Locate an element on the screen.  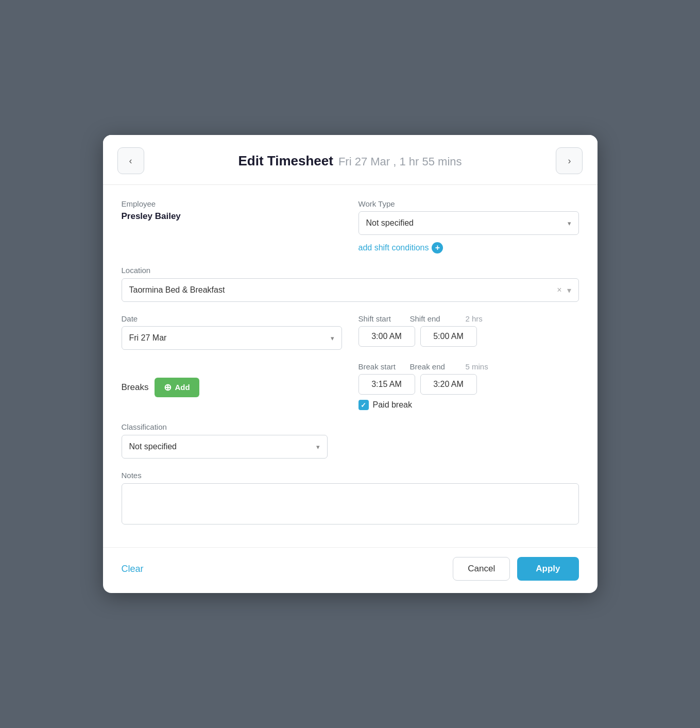
employee-field: Employee Presley Bailey is located at coordinates (232, 227).